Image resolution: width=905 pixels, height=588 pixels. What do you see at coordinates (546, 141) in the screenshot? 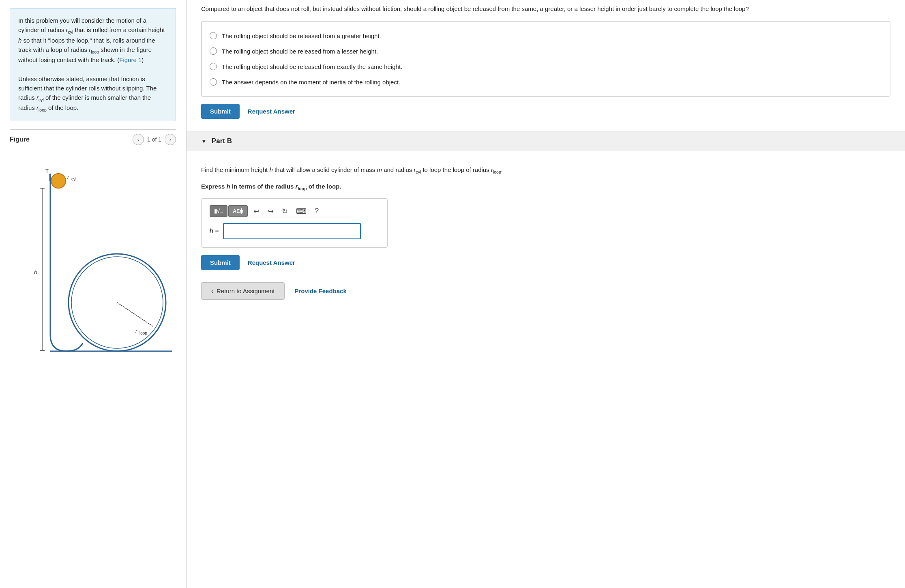
I see `part-b-header: ▼ Part B` at bounding box center [546, 141].